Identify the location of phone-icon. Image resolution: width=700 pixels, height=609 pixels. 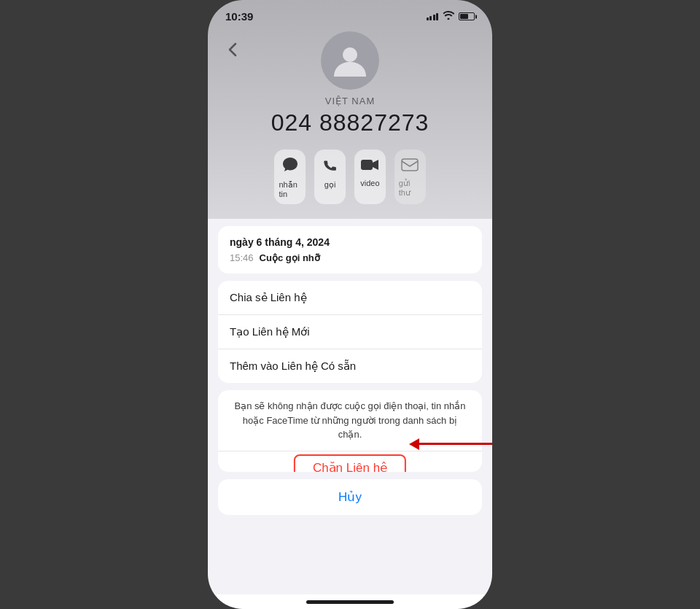
(330, 167).